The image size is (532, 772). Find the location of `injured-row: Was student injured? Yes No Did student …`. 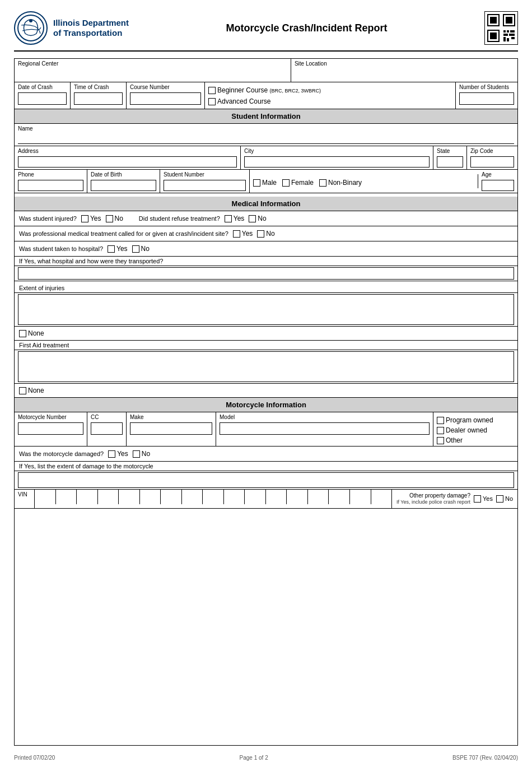

injured-row: Was student injured? Yes No Did student … is located at coordinates (266, 218).